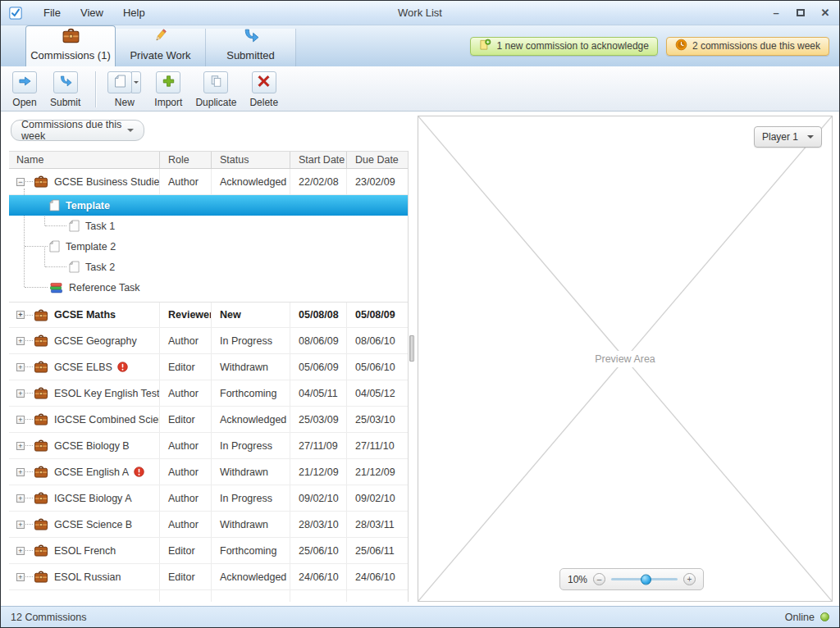 This screenshot has height=628, width=840. Describe the element at coordinates (208, 367) in the screenshot. I see `commission-row: +GCSE ELBSEditorWithdrawn05/06/0905/06/1…` at that location.